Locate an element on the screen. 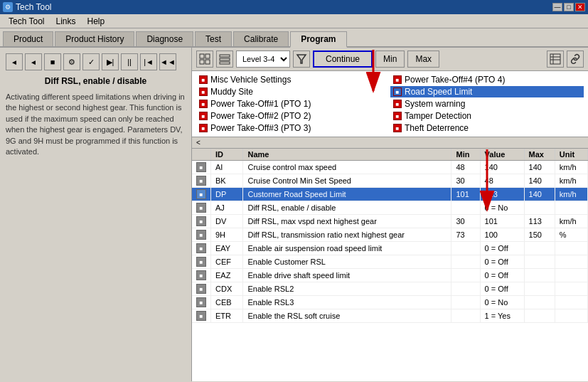 The width and height of the screenshot is (588, 382). table-row: ■9HDiff RSL, transmission ratio next hig… is located at coordinates (390, 235).